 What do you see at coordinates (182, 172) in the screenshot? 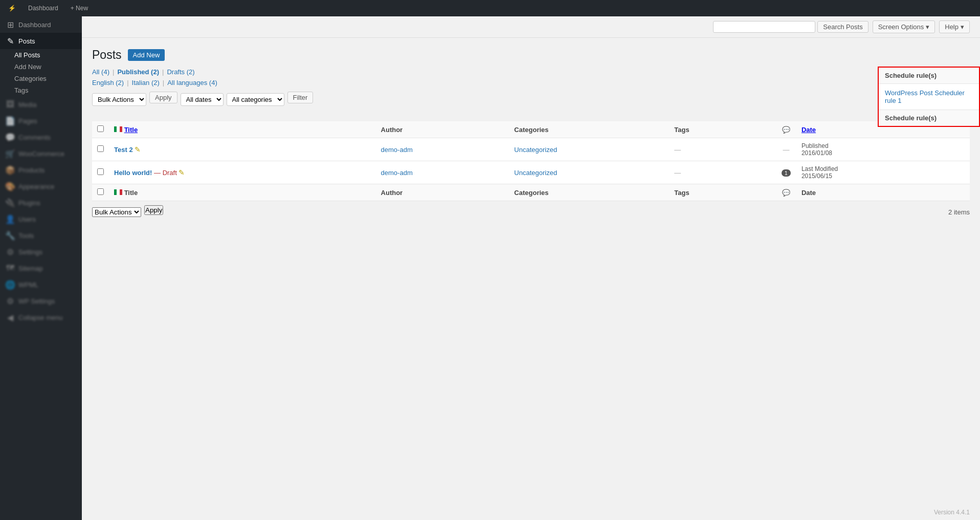
I see `row2-edit-icon: ✎` at bounding box center [182, 172].